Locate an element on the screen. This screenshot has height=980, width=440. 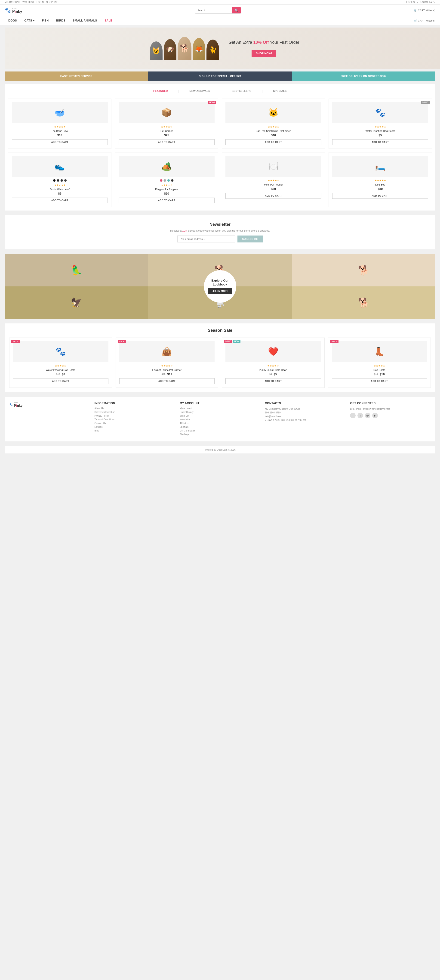
nav-cats: CATS ▾ is located at coordinates (29, 21).